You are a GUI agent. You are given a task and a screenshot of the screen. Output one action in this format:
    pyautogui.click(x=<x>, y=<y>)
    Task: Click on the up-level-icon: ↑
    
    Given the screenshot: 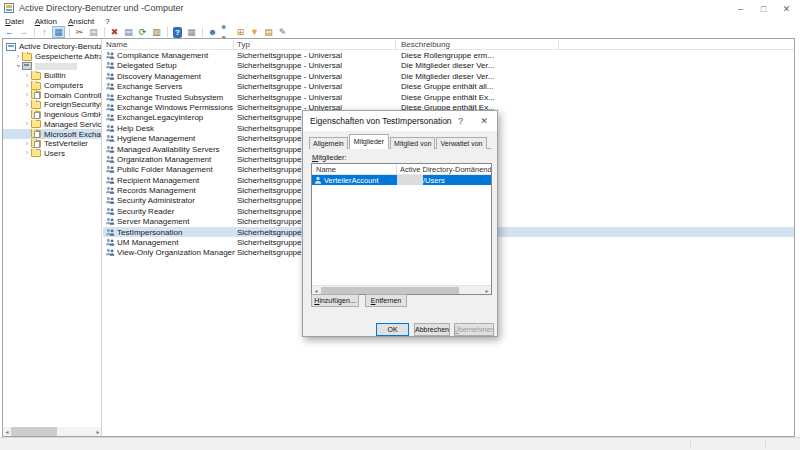 What is the action you would take?
    pyautogui.click(x=44, y=32)
    